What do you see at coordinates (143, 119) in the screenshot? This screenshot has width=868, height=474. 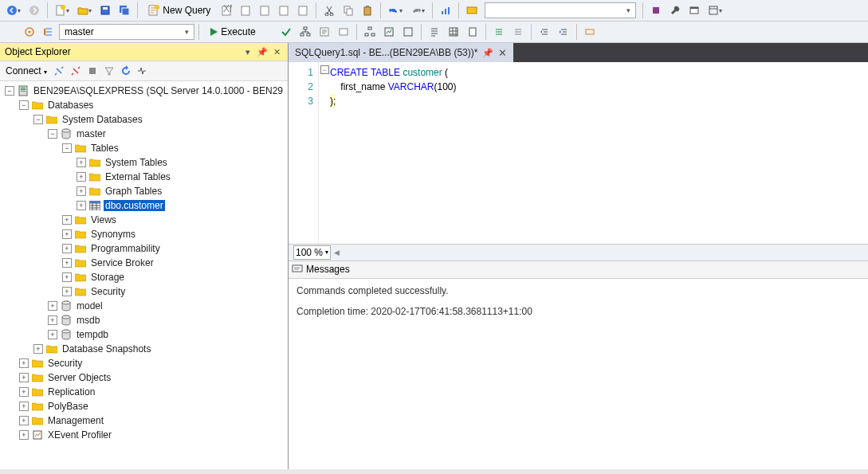 I see `system-databases-node: −System Databases` at bounding box center [143, 119].